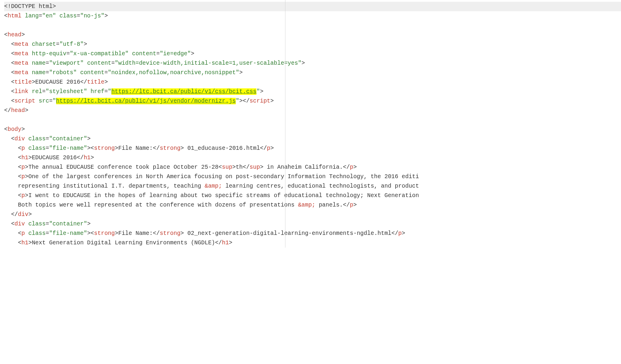 The width and height of the screenshot is (621, 364). I want to click on code-line: <meta charset="utf-8">, so click(313, 44).